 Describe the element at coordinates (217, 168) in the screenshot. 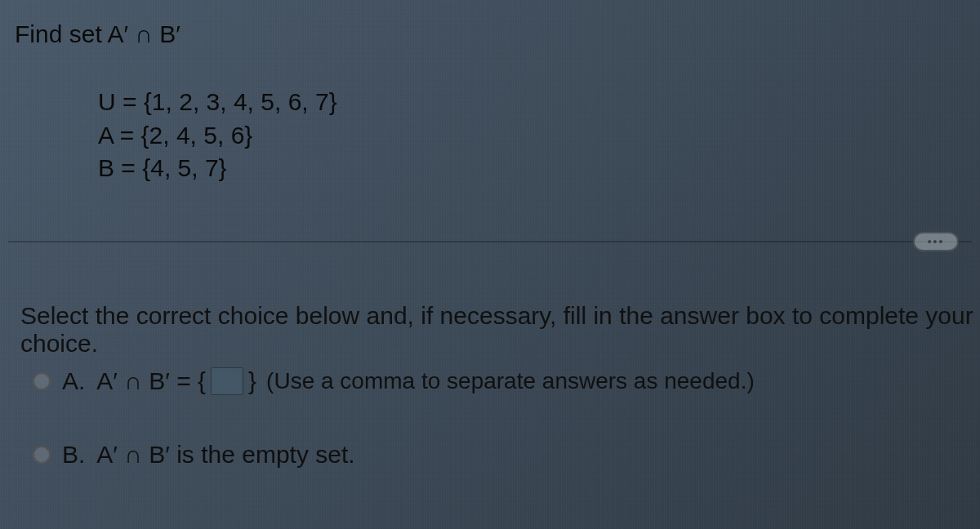

I see `set-b: B = {4, 5, 7}` at that location.